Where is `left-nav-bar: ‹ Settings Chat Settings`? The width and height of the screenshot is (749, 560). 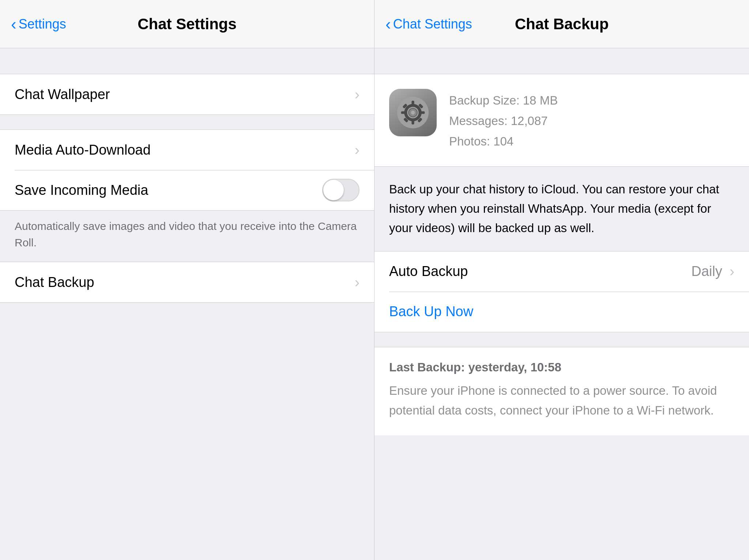 left-nav-bar: ‹ Settings Chat Settings is located at coordinates (187, 24).